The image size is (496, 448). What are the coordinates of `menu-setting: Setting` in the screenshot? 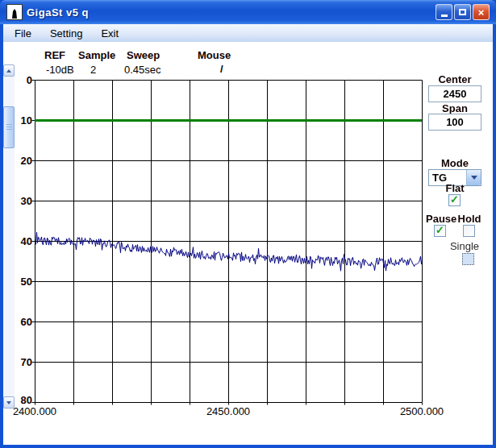 It's located at (66, 34).